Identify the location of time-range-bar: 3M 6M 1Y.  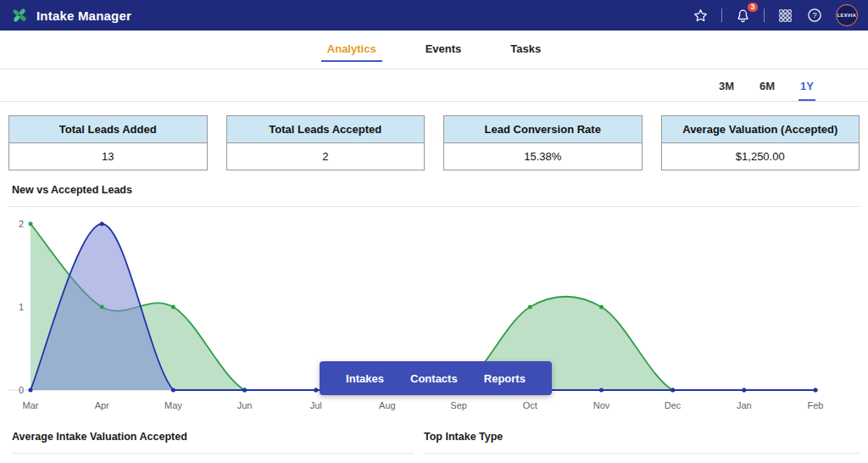
(434, 86).